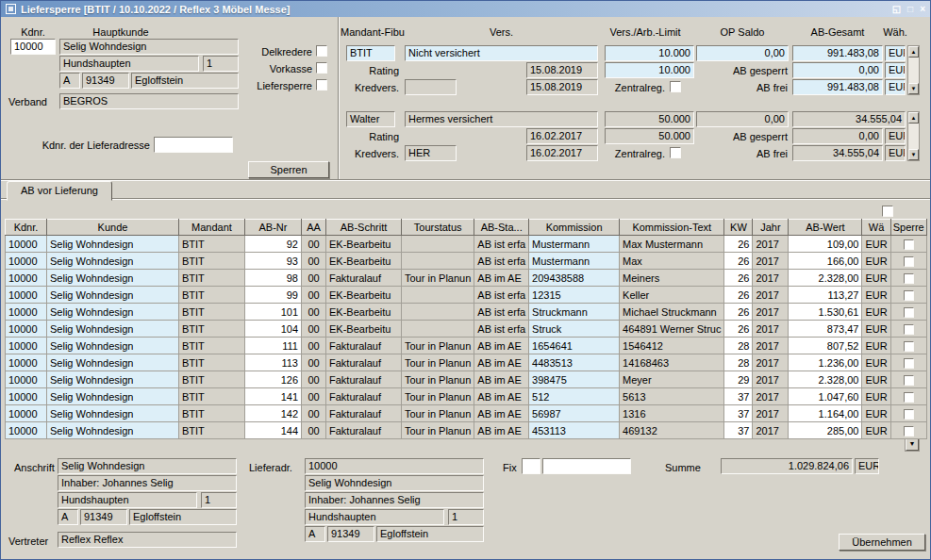 The height and width of the screenshot is (560, 931). What do you see at coordinates (742, 53) in the screenshot?
I see `fibu-op-saldo-field: 0,00` at bounding box center [742, 53].